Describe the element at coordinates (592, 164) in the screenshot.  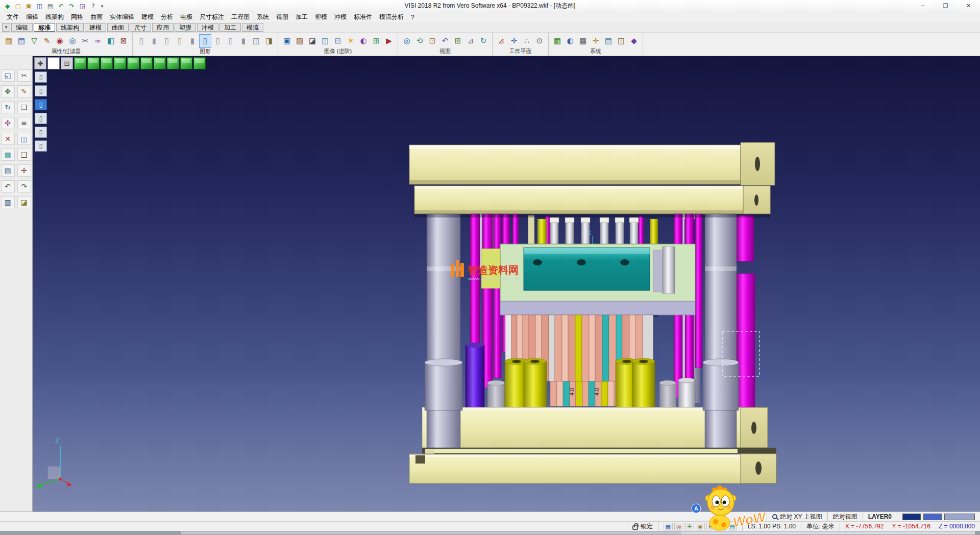
I see `top-clamp-plate` at that location.